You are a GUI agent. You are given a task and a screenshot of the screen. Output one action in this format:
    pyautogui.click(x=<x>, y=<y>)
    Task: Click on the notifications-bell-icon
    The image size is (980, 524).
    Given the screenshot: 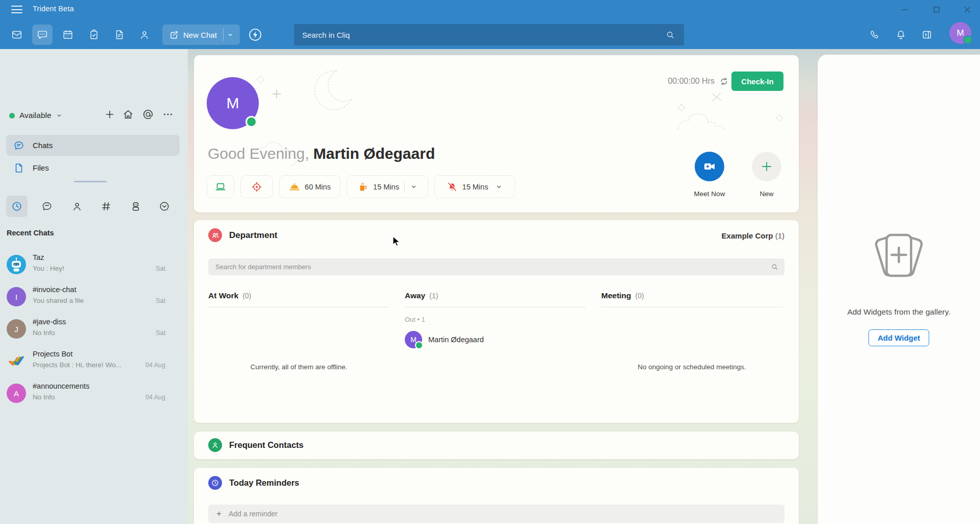 What is the action you would take?
    pyautogui.click(x=901, y=35)
    